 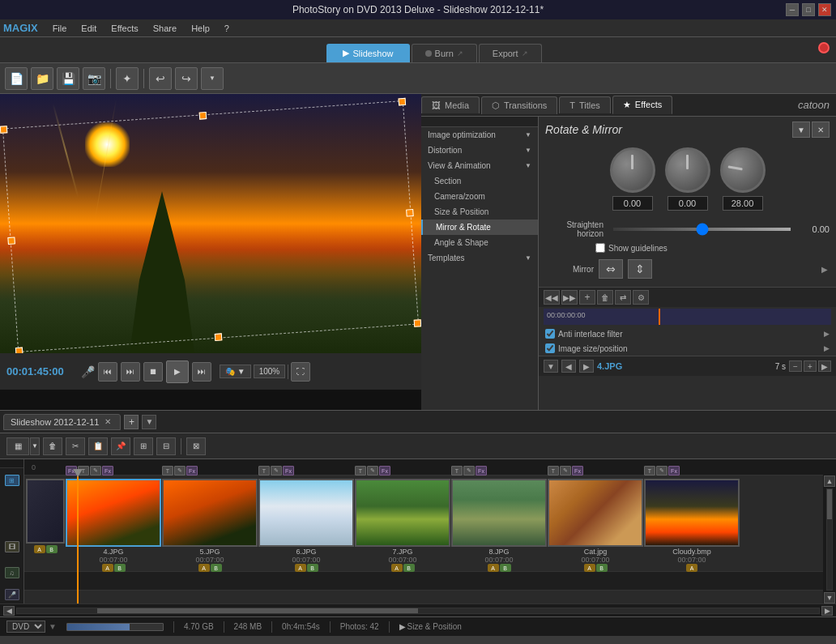 What do you see at coordinates (192, 471) in the screenshot?
I see `fx-icon-5jpg: Fx` at bounding box center [192, 471].